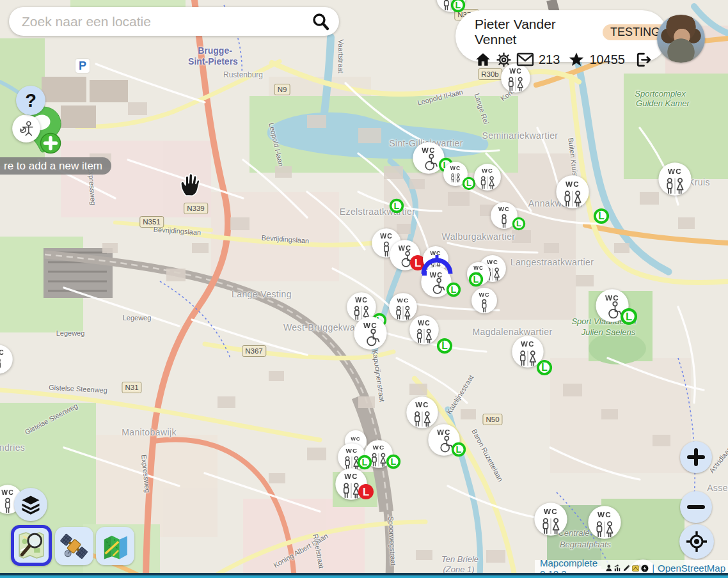 The height and width of the screenshot is (578, 728). Describe the element at coordinates (535, 32) in the screenshot. I see `user-name: Pieter Vander Vennet` at that location.